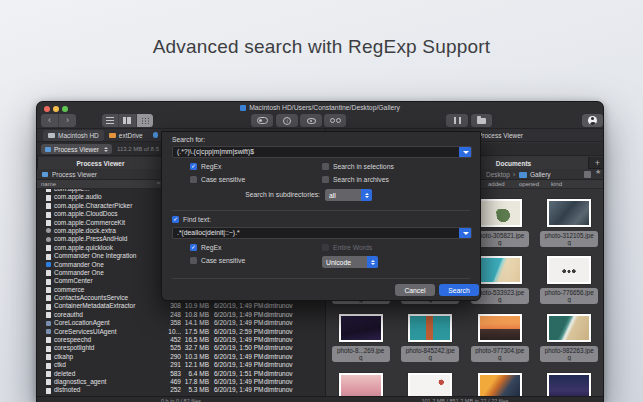  I want to click on find-case-sensitive-checkbox: Case sensitive, so click(218, 261).